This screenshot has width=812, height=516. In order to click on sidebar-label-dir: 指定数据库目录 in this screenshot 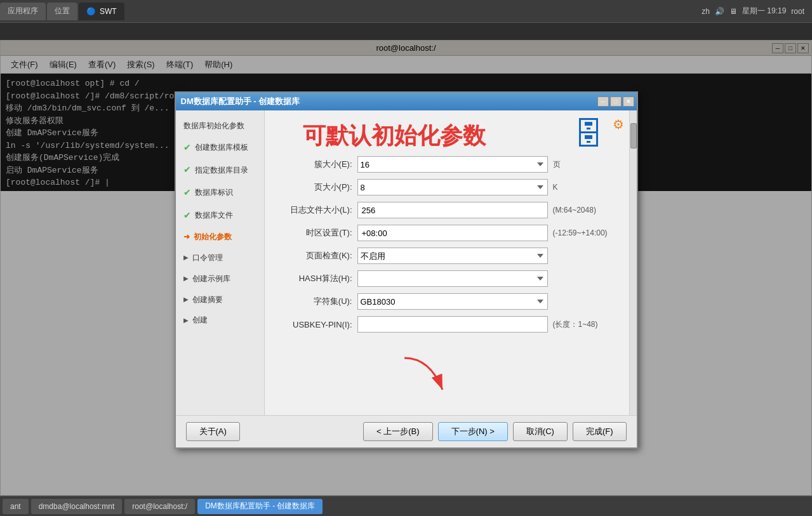, I will do `click(222, 170)`.